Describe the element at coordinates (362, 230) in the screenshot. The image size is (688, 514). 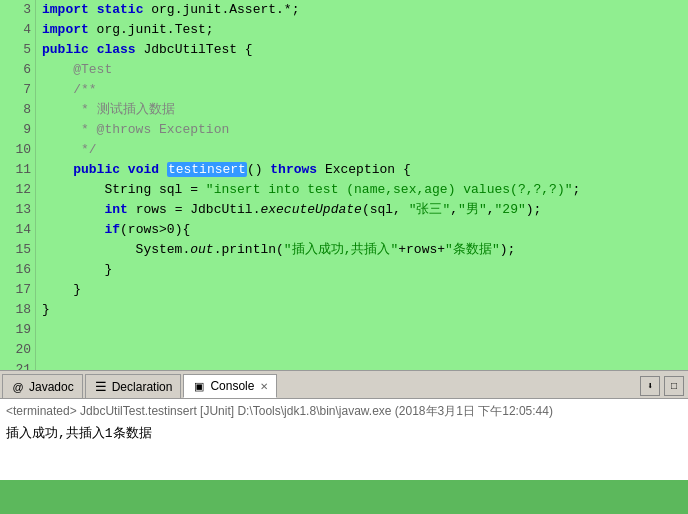
I see `code-line: if(rows>0){` at that location.